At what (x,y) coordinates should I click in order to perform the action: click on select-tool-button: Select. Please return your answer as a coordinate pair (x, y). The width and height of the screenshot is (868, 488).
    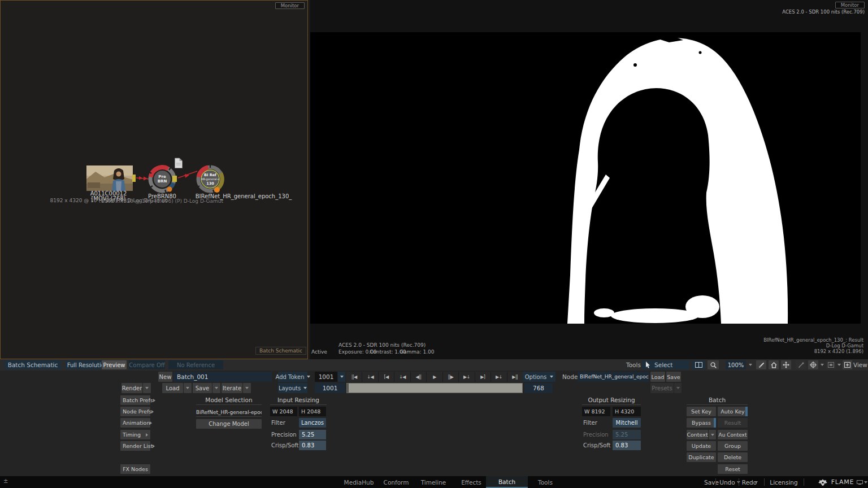
    Looking at the image, I should click on (666, 365).